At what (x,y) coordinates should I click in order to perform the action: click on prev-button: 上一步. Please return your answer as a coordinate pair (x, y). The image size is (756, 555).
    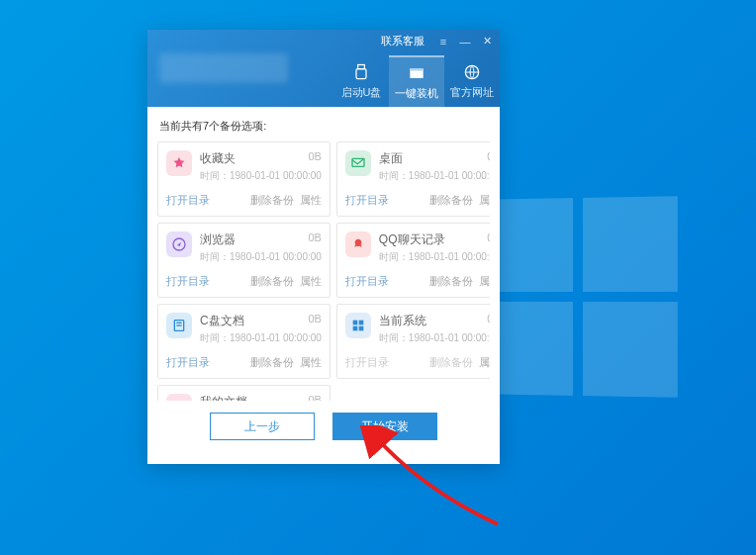
    Looking at the image, I should click on (262, 426).